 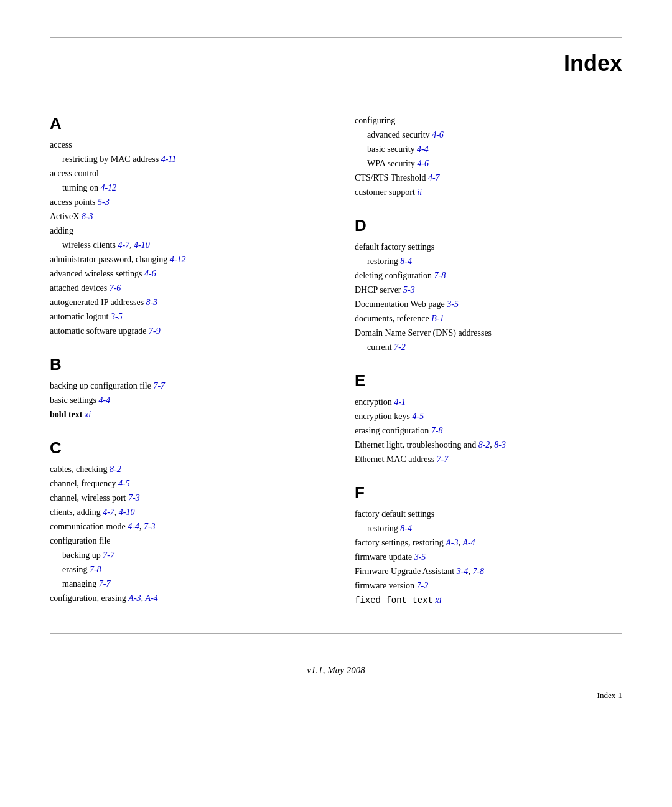 What do you see at coordinates (488, 121) in the screenshot?
I see `index-entry: configuring` at bounding box center [488, 121].